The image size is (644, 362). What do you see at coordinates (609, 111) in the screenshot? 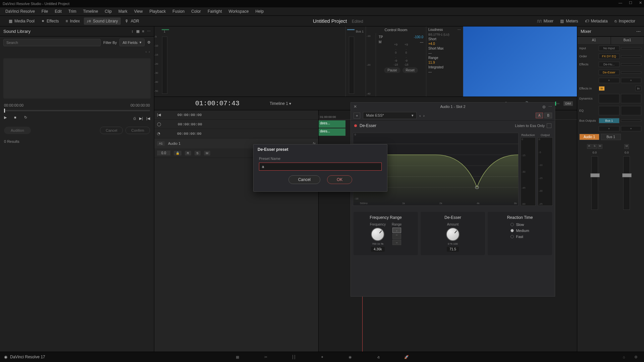
I see `eq-a1` at bounding box center [609, 111].